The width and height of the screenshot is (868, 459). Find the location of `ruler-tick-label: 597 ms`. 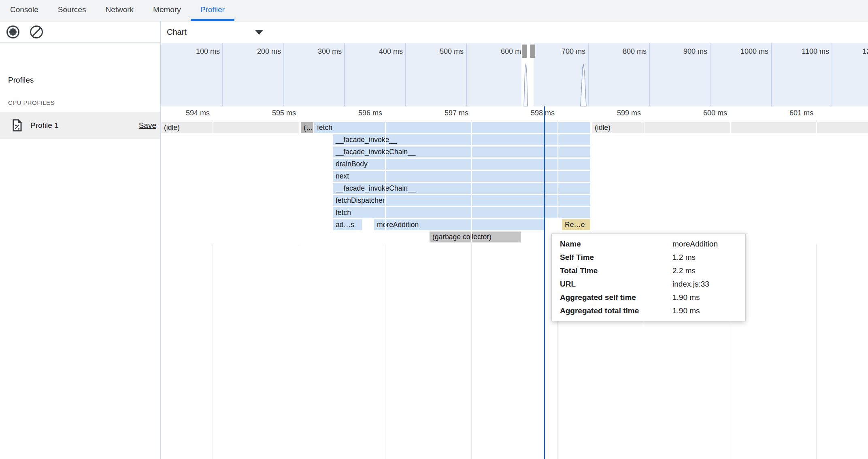

ruler-tick-label: 597 ms is located at coordinates (437, 114).